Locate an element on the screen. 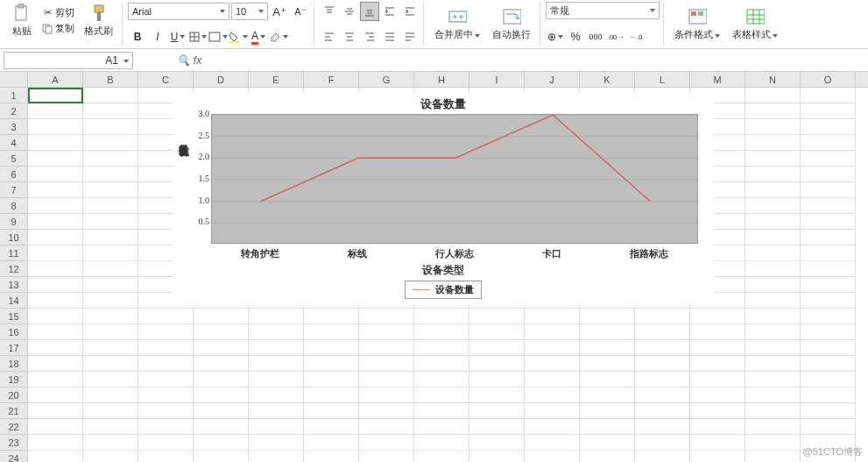  italic-button: I is located at coordinates (158, 37).